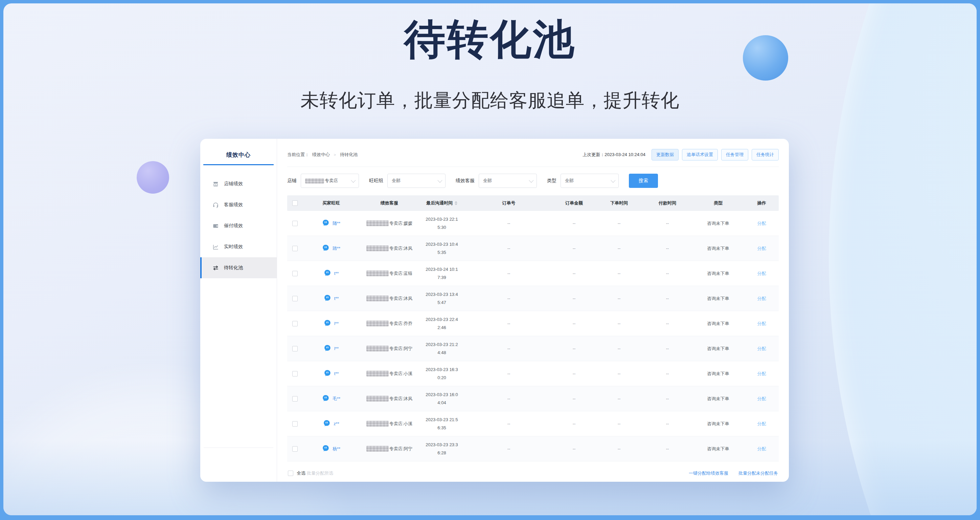 The image size is (980, 520). Describe the element at coordinates (401, 249) in the screenshot. I see `agent-name: 专卖店:沐风` at that location.